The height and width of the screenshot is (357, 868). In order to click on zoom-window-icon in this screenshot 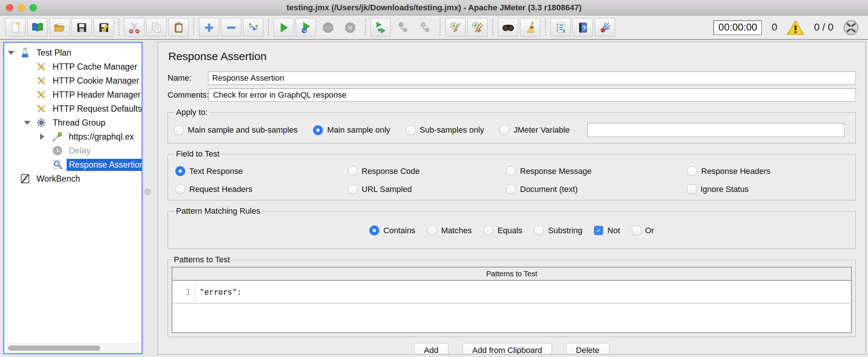, I will do `click(33, 8)`.